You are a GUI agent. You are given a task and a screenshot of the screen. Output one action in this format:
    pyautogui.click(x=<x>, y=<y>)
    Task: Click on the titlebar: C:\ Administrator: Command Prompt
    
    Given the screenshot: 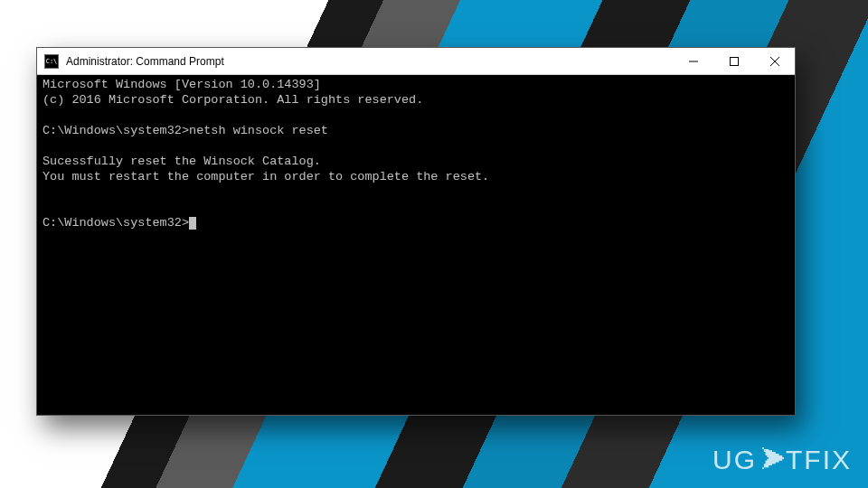 What is the action you would take?
    pyautogui.click(x=416, y=61)
    